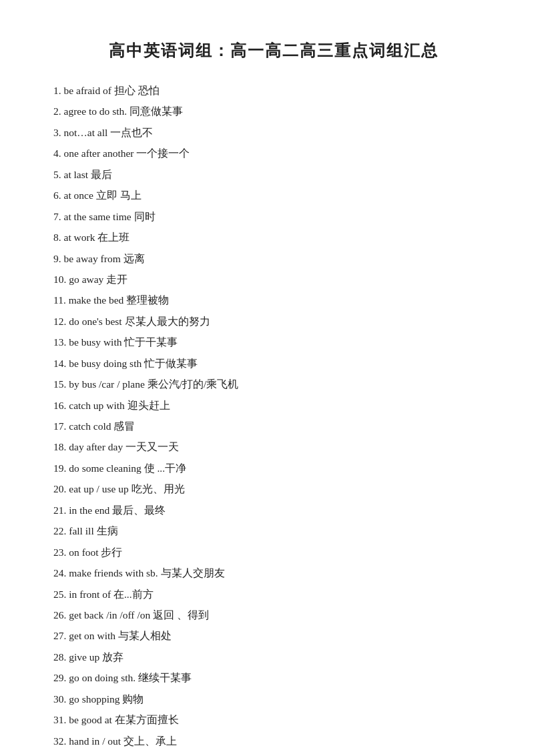 This screenshot has width=534, height=756. I want to click on list-item: 1. be afraid of 担心 恐怕, so click(274, 91).